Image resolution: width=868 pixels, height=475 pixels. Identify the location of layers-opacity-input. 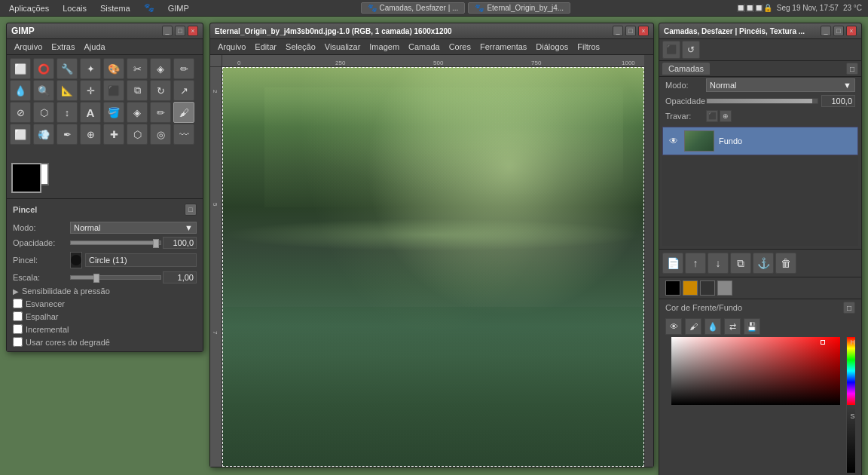
(838, 101).